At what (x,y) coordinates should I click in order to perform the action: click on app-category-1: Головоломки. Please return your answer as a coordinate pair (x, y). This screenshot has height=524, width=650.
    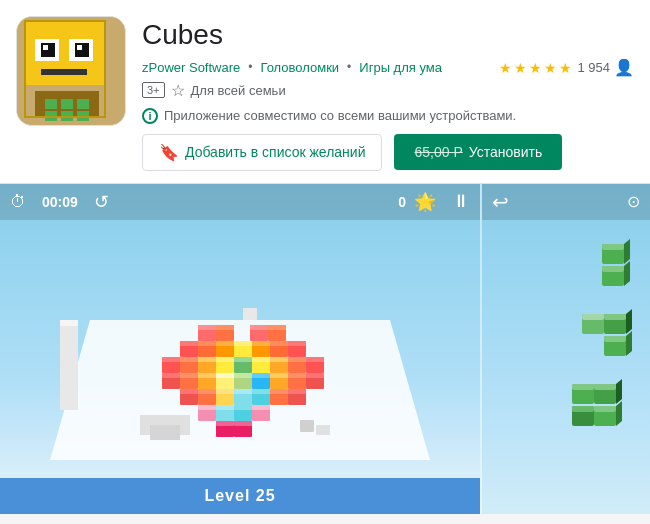
    Looking at the image, I should click on (300, 68).